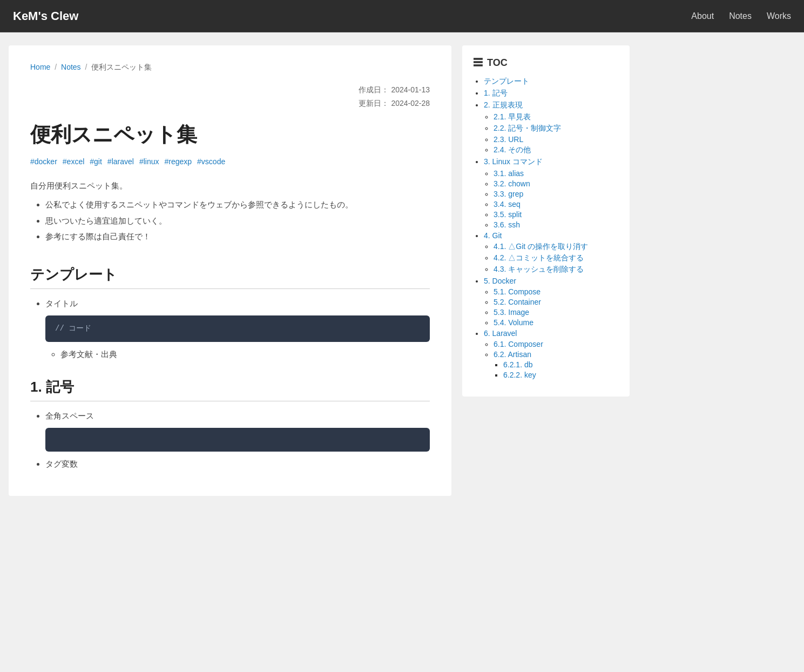 This screenshot has width=804, height=672. I want to click on toc-sublist-git: 4.1. △Git の操作を取り消す 4.2. △コミットを統合する 4.3. …, so click(551, 258).